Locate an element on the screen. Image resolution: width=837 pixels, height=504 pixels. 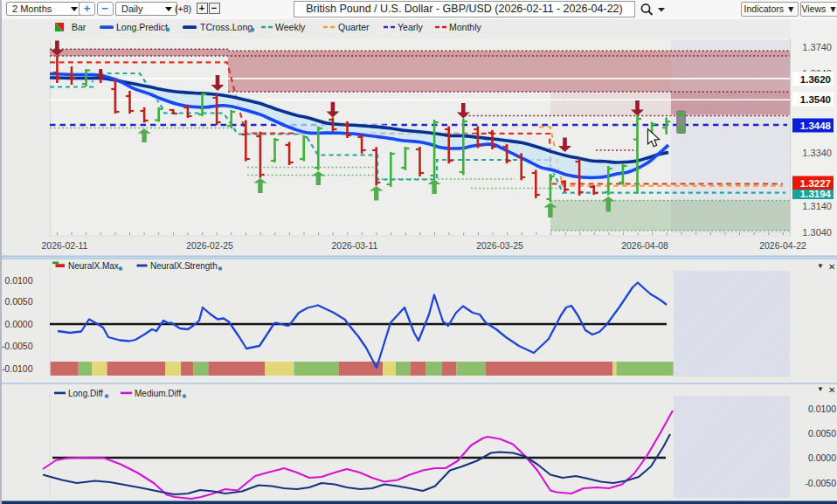
svg-text: NeuralX.Strength is located at coordinates (183, 266).